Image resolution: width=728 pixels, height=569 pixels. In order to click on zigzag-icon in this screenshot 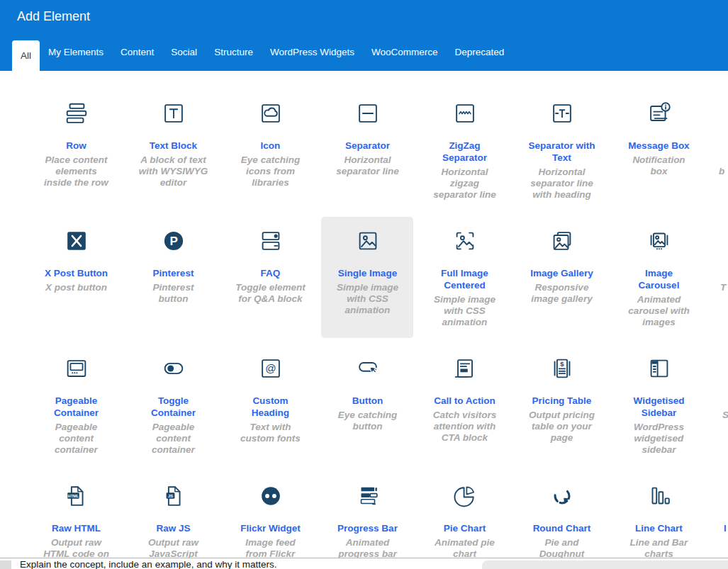, I will do `click(465, 113)`.